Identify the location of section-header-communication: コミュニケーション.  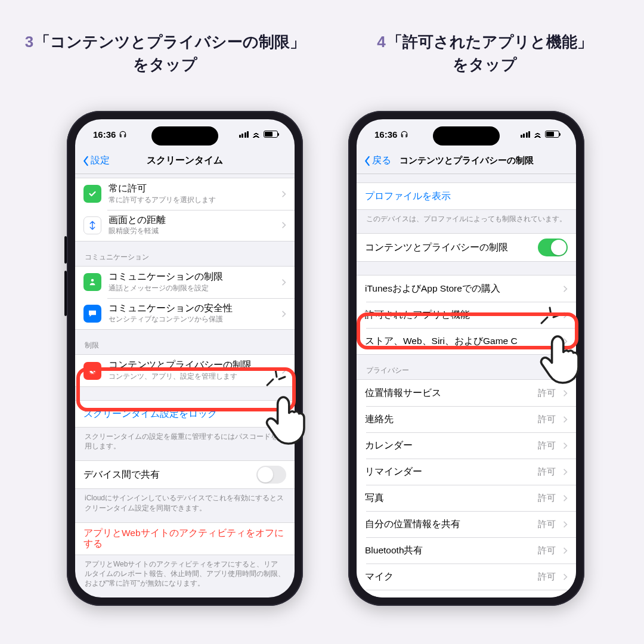
(185, 254).